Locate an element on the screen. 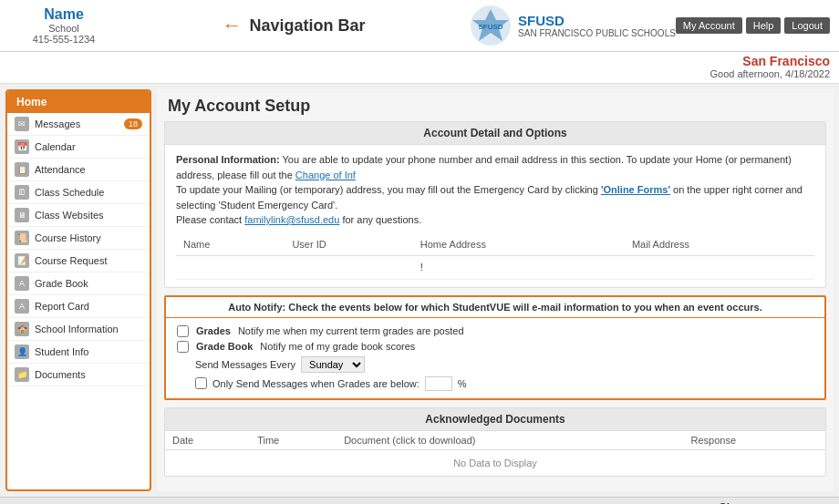 The height and width of the screenshot is (504, 839). grade-threshold-input is located at coordinates (439, 384).